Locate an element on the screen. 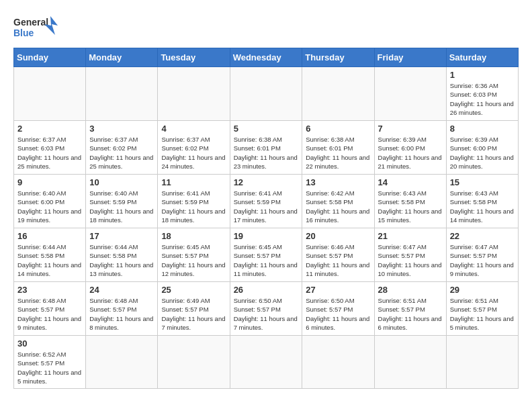  logo: General Blue is located at coordinates (37, 28).